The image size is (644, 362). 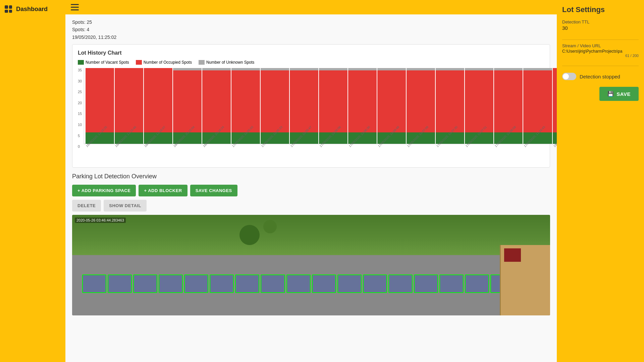 I want to click on bar-group, so click(x=555, y=106).